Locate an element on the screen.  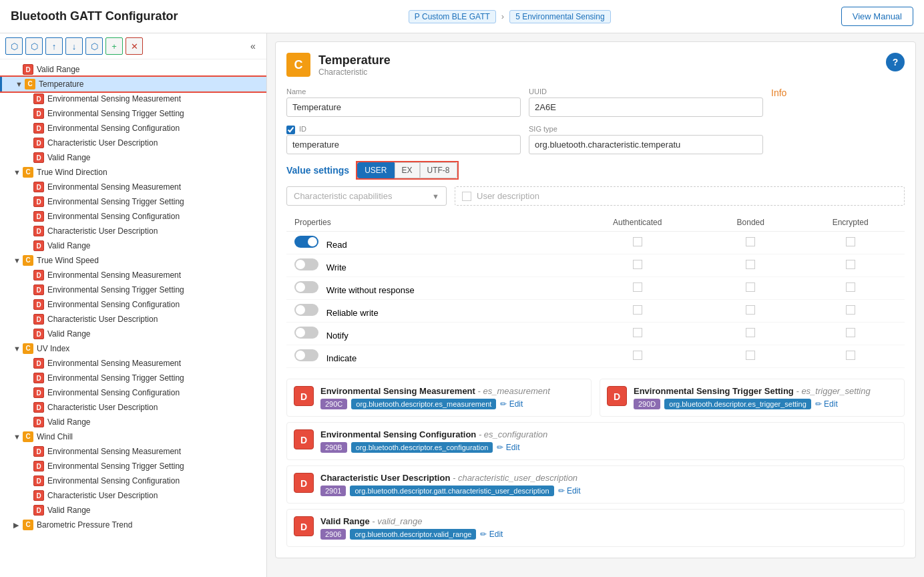
breadcrumb-profile: P Custom BLE GATT is located at coordinates (453, 17).